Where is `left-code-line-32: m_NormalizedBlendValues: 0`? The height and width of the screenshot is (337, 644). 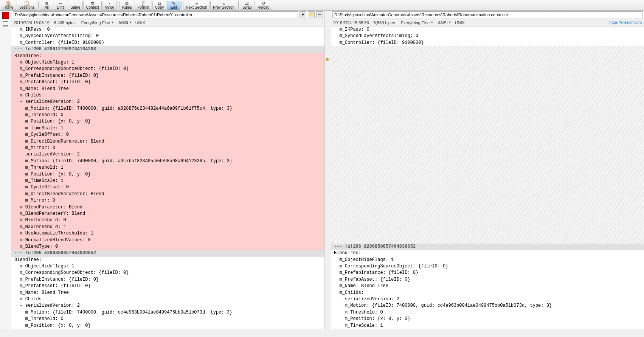
left-code-line-32: m_NormalizedBlendValues: 0 is located at coordinates (168, 241).